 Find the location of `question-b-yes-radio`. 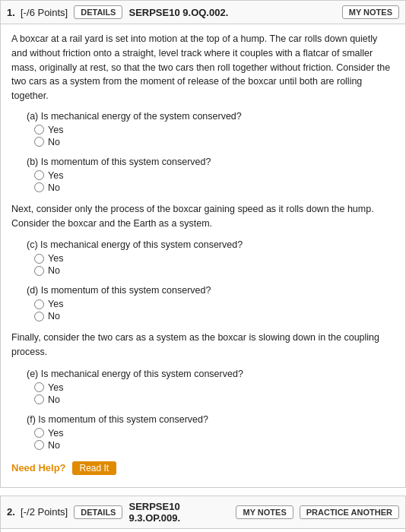

question-b-yes-radio is located at coordinates (40, 175).